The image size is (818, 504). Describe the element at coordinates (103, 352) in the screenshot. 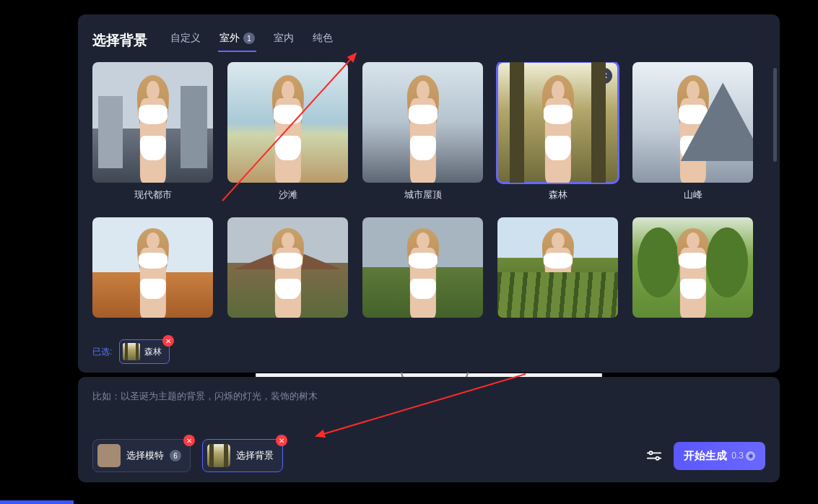

I see `selected-prefix: 已选:` at that location.